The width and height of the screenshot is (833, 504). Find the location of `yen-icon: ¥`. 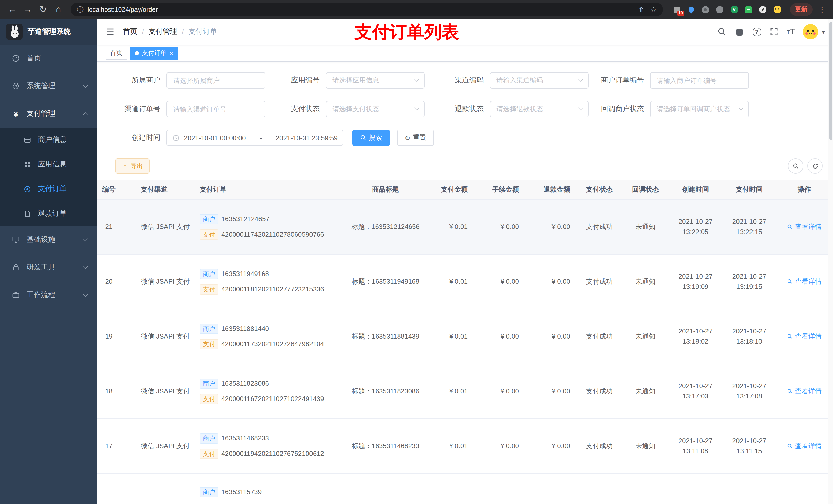

yen-icon: ¥ is located at coordinates (16, 114).